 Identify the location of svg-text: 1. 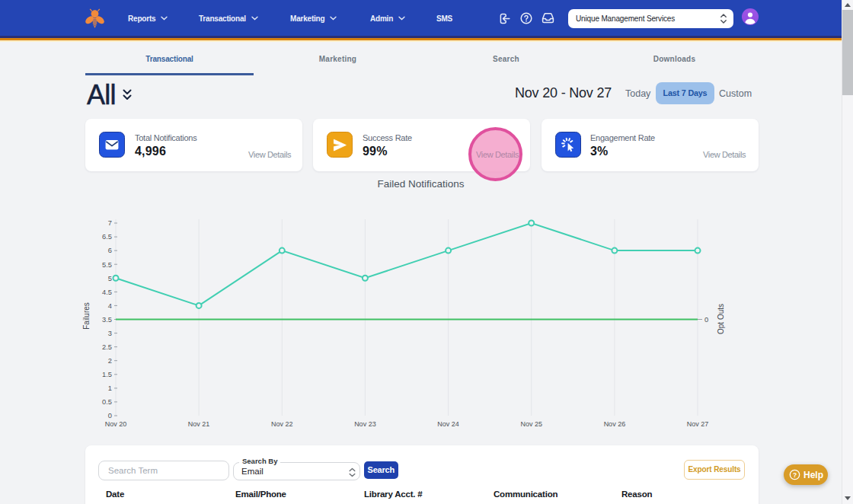
(110, 388).